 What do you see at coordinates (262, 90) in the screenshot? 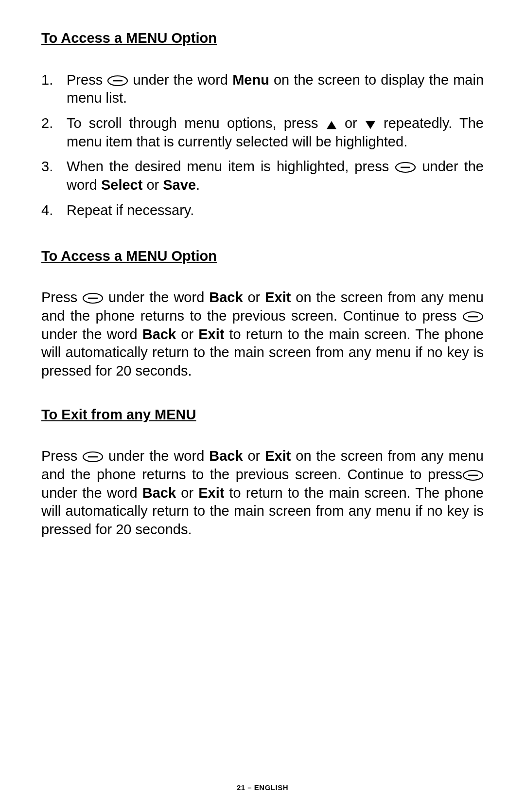
I see `step-1: Press under the word Menu on the screen …` at bounding box center [262, 90].